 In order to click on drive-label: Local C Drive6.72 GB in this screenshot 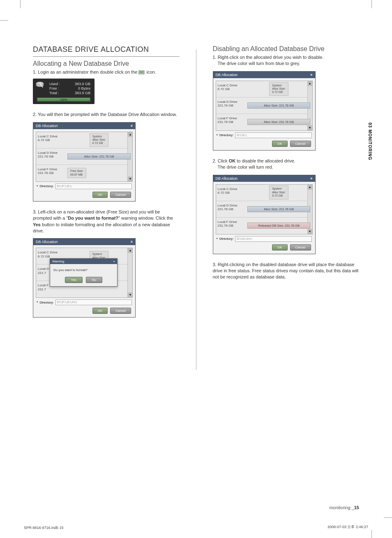, I will do `click(231, 89)`.